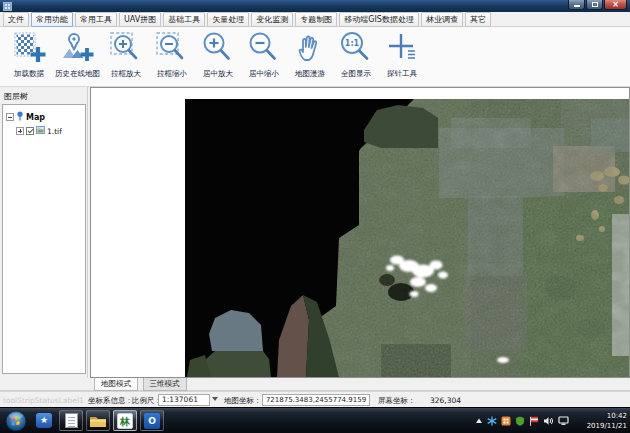  Describe the element at coordinates (30, 131) in the screenshot. I see `layer-visibility-checkbox` at that location.